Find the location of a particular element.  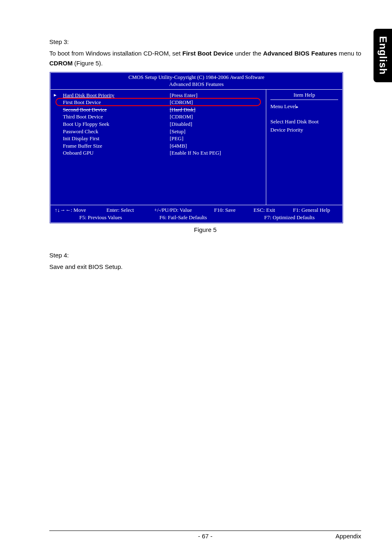

help-line1: Select Hard Disk Boot is located at coordinates (304, 122).